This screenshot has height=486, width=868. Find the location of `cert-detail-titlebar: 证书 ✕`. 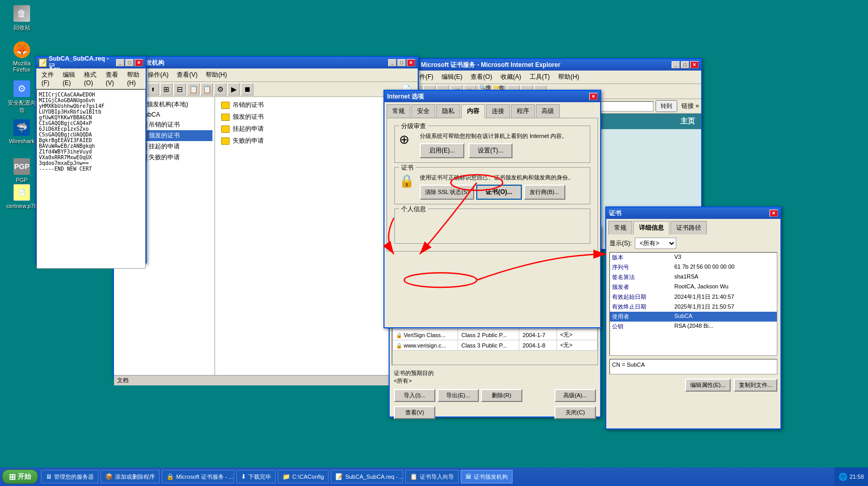

cert-detail-titlebar: 证书 ✕ is located at coordinates (693, 213).